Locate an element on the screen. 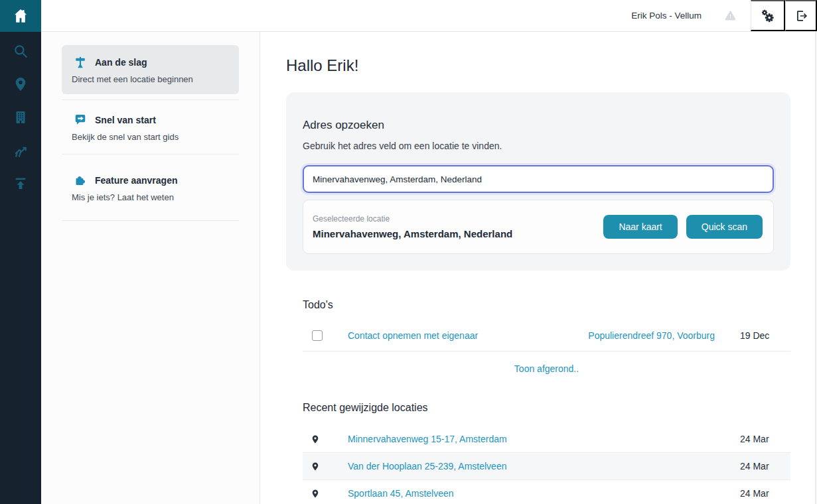 The width and height of the screenshot is (817, 504). panel-item-feature-aanvragen: Feature aanvragen Mis je iets? Laat het … is located at coordinates (150, 187).